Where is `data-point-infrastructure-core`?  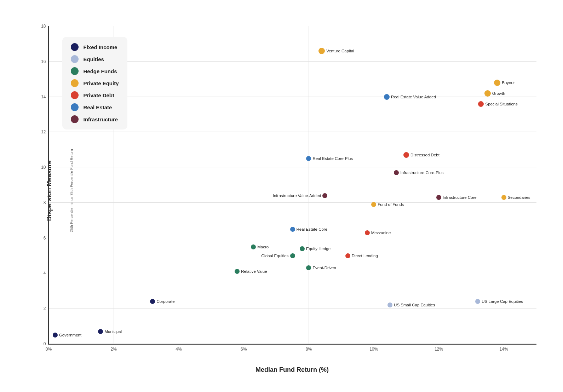
data-point-infrastructure-core is located at coordinates (439, 197).